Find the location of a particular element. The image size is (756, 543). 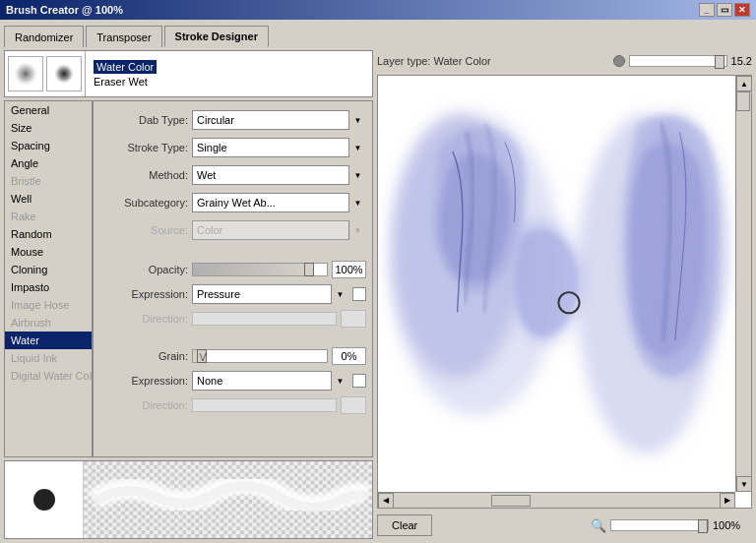

method-wrapper: Wet Dry ▼ is located at coordinates (280, 175).